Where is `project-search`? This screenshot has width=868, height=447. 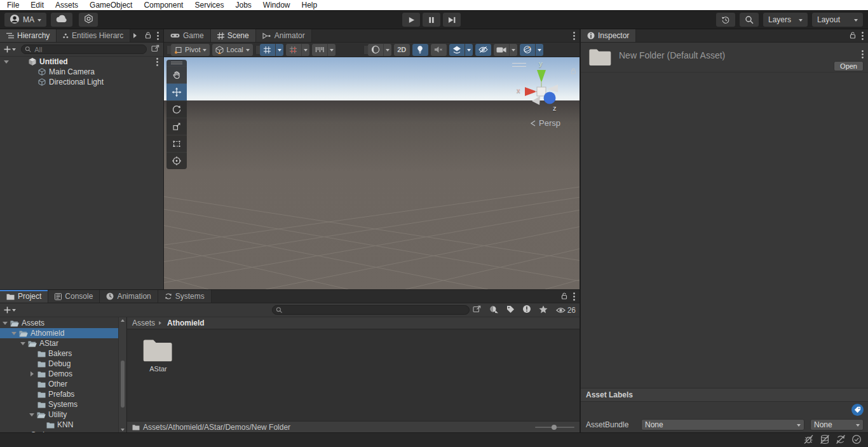 project-search is located at coordinates (371, 310).